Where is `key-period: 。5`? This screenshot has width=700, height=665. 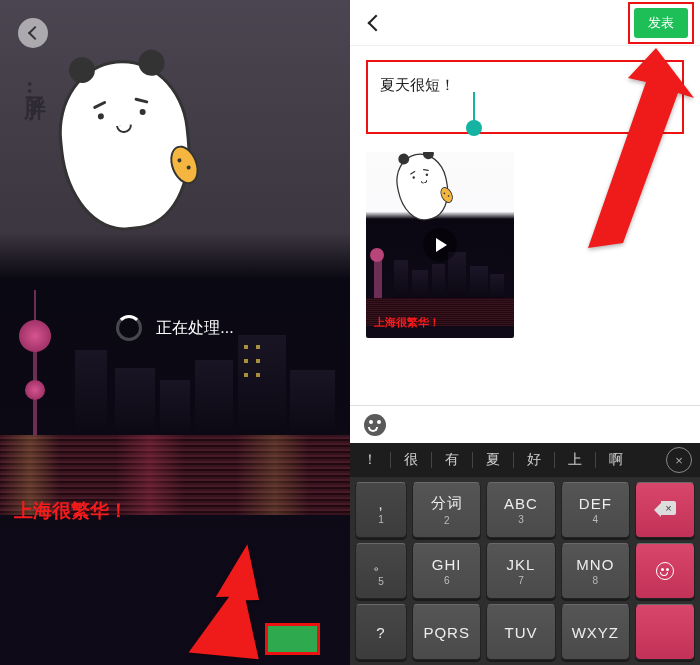
key-period: 。5 is located at coordinates (381, 571).